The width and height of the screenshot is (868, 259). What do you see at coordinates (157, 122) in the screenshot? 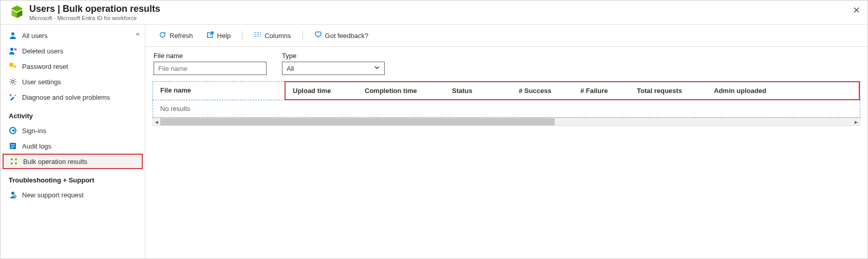
I see `scroll-left-icon: ◄` at bounding box center [157, 122].